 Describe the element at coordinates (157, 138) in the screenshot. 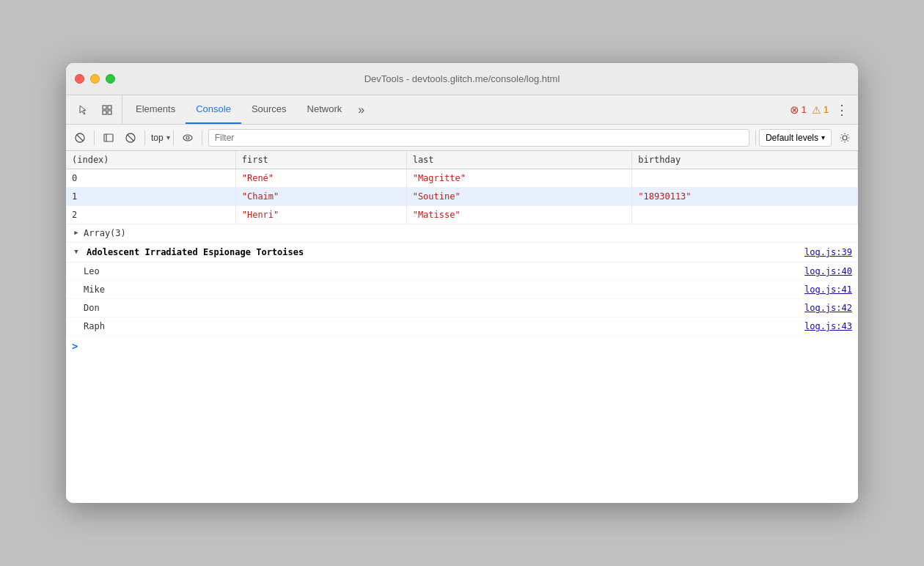

I see `context-label: top` at that location.